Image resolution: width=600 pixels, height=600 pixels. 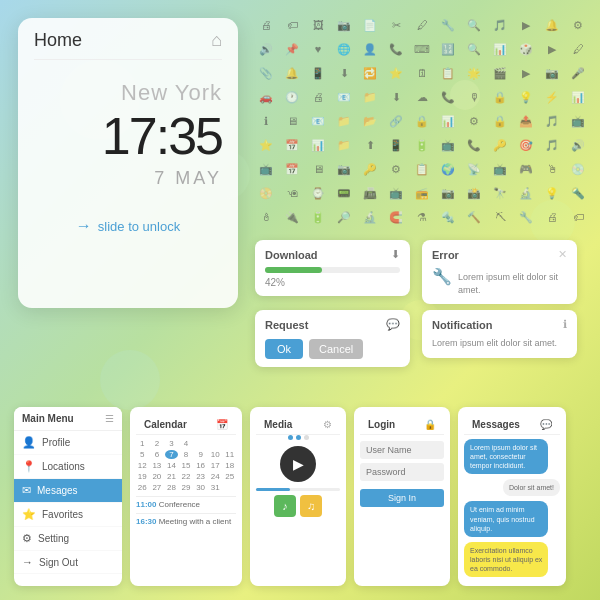 What do you see at coordinates (396, 73) in the screenshot?
I see `grid-icon-31: ⭐` at bounding box center [396, 73].